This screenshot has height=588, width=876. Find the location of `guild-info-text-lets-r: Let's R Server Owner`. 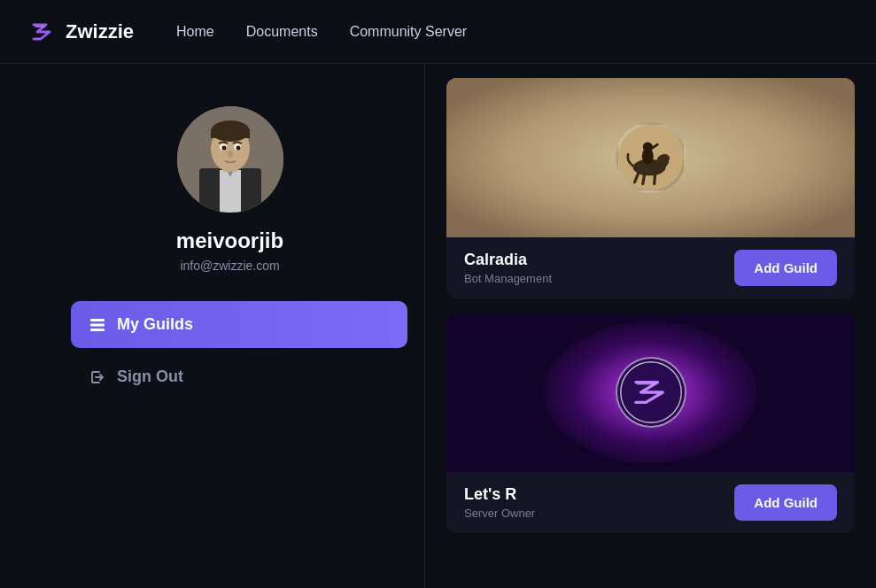

guild-info-text-lets-r: Let's R Server Owner is located at coordinates (500, 503).